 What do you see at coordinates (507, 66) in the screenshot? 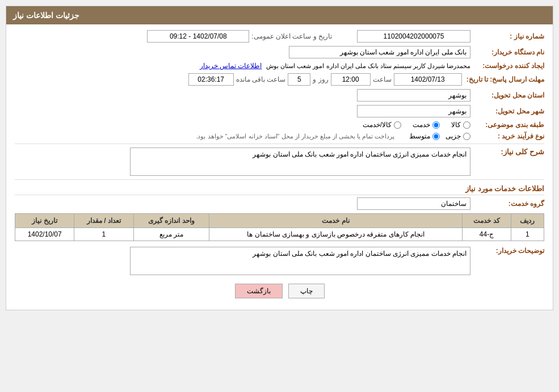
I see `requester-label: ایجاد کننده درخواست:` at bounding box center [507, 66].